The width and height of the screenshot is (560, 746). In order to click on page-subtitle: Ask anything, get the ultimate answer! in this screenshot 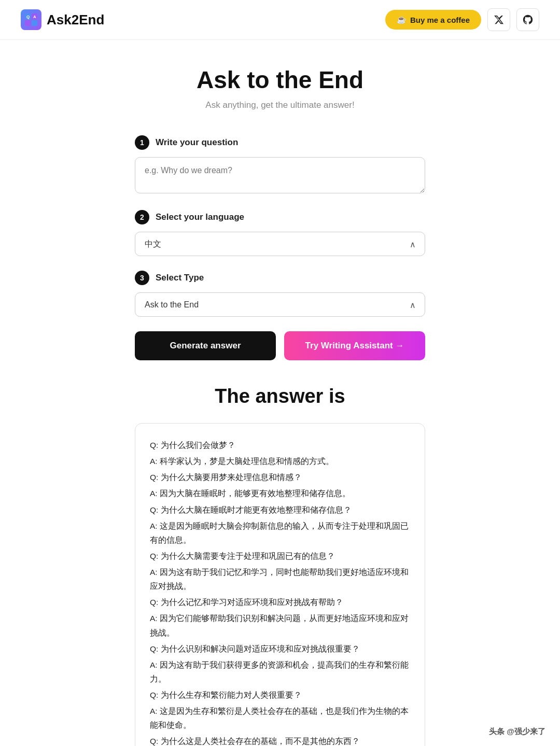, I will do `click(280, 105)`.